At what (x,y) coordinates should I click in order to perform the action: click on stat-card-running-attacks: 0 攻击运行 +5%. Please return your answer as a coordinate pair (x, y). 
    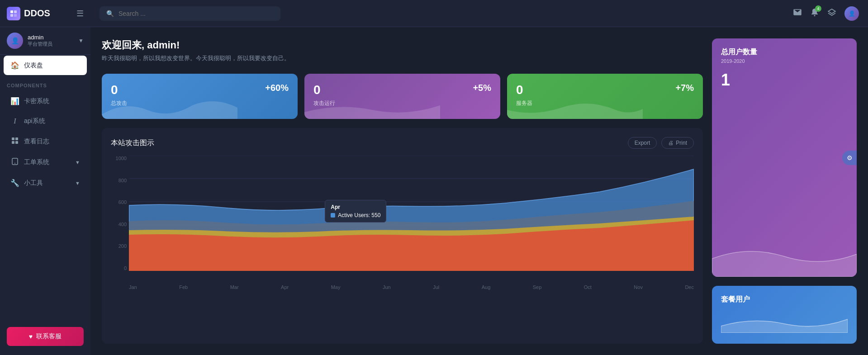
    Looking at the image, I should click on (403, 96).